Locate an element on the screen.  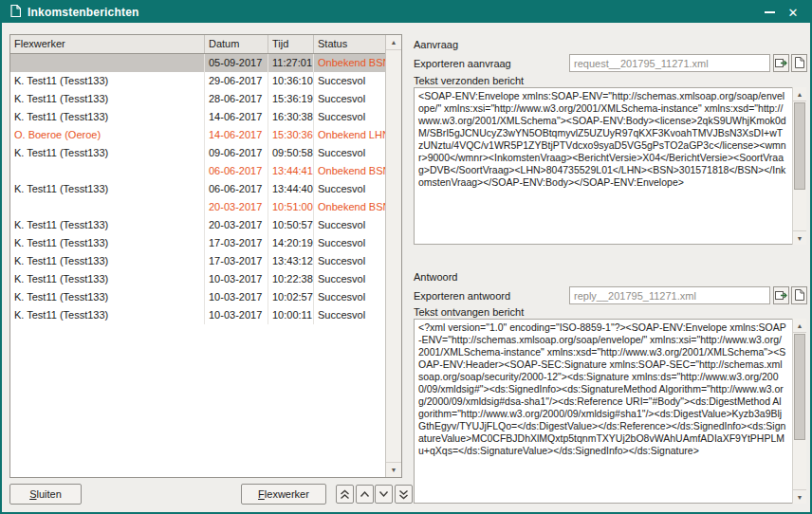
ontvangen-scrollbar: ▲ ▼ is located at coordinates (799, 412).